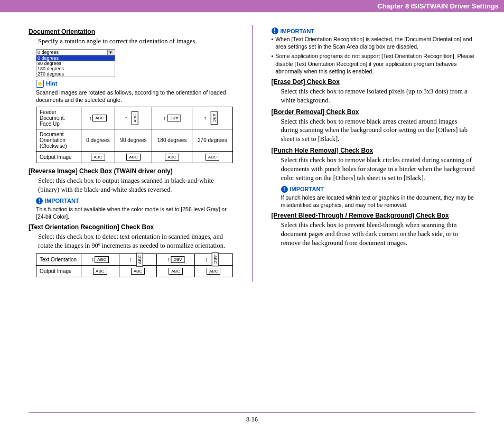  I want to click on page-number: 8-16, so click(252, 419).